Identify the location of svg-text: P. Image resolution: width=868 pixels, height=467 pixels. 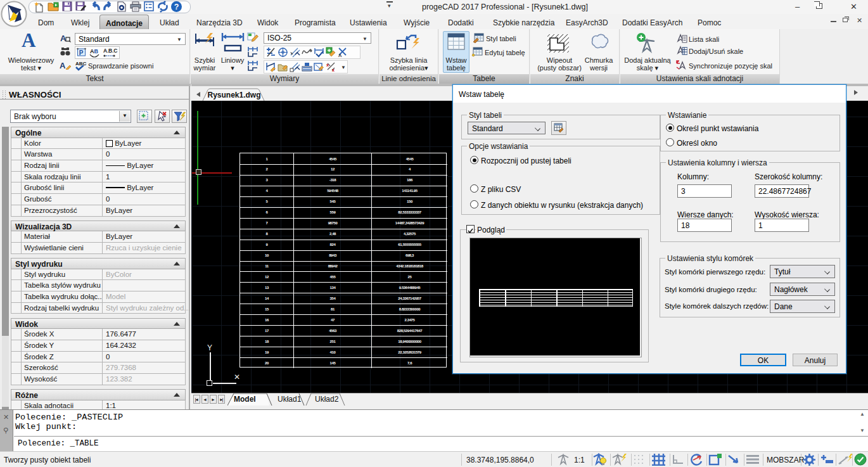
(81, 53).